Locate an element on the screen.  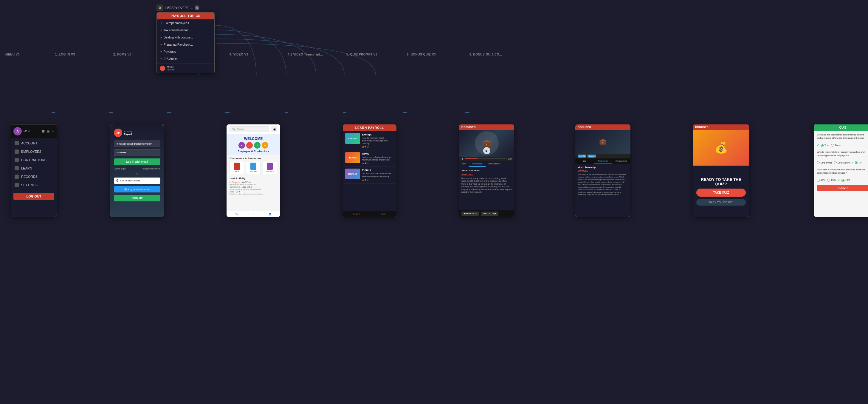
filter-icon: ⊞ is located at coordinates (49, 132).